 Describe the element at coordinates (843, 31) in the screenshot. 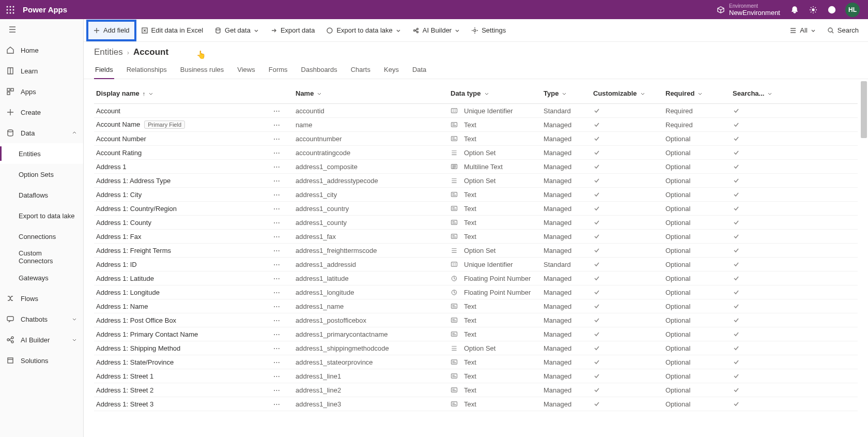

I see `search-button: Search` at that location.